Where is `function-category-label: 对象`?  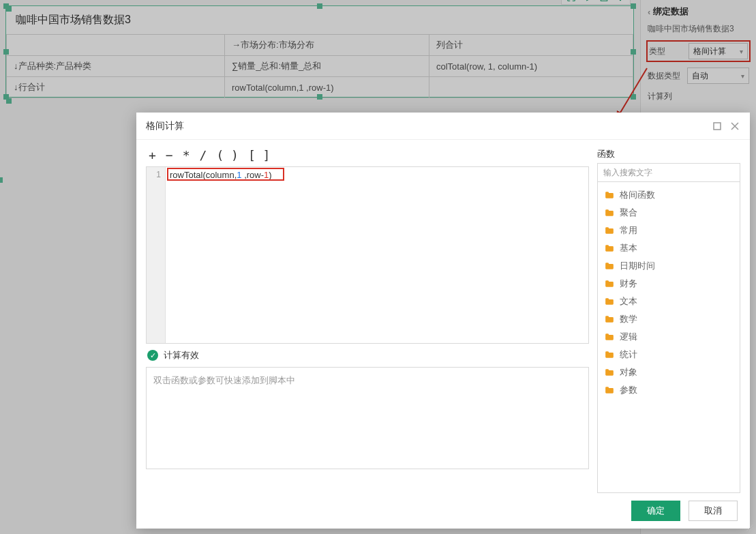
function-category-label: 对象 is located at coordinates (629, 372).